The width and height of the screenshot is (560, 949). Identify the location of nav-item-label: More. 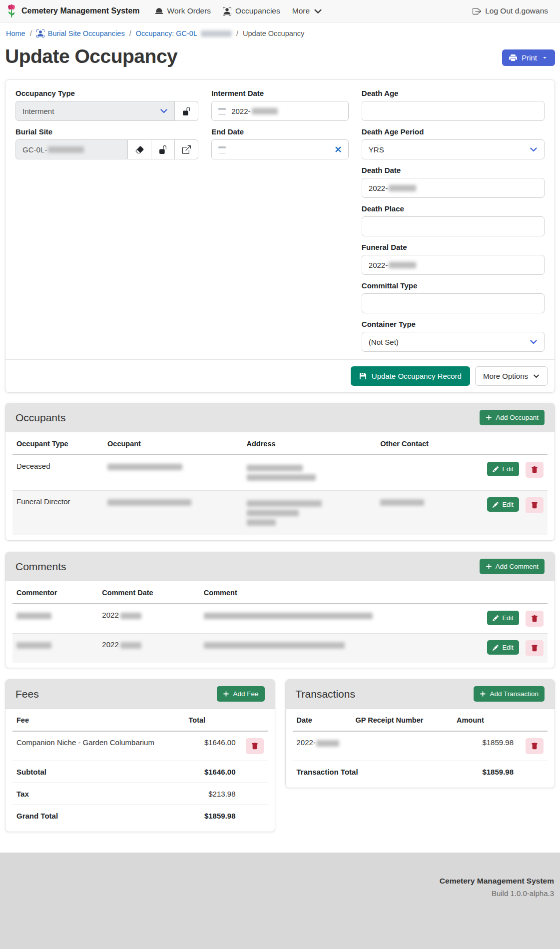
(301, 11).